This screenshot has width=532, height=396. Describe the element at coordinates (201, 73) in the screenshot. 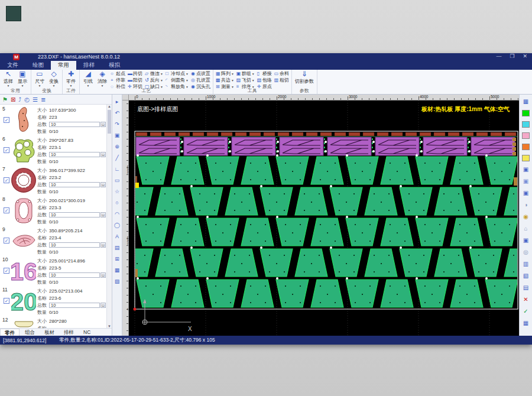

I see `ribbon-button-点设置: ◉ 点设置` at that location.